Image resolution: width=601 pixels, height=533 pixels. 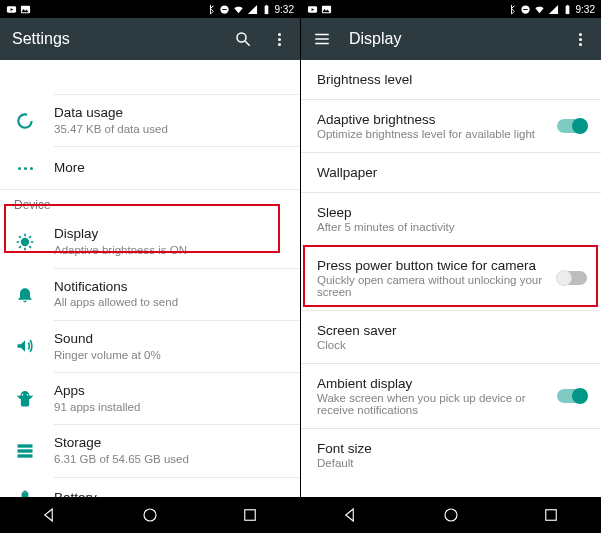 I want to click on list-item-storage: Storage 6.31 GB of 54.65 GB used, so click(x=150, y=450).